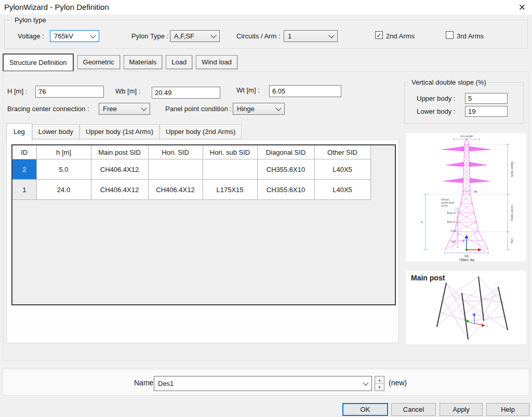  I want to click on name-value: Des1, so click(261, 383).